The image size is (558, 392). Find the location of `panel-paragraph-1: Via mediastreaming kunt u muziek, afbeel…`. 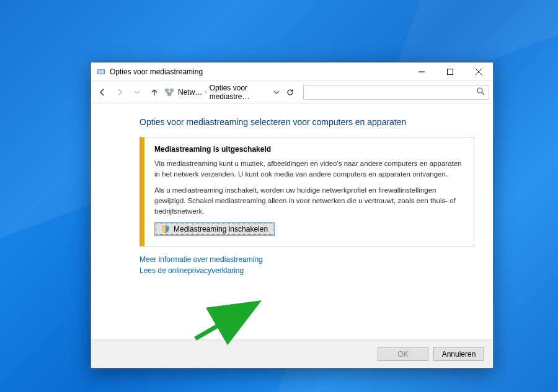

panel-paragraph-1: Via mediastreaming kunt u muziek, afbeel… is located at coordinates (309, 168).